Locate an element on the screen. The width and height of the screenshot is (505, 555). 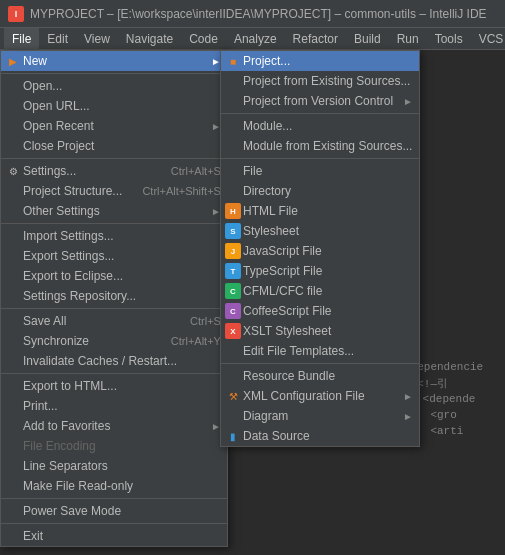
submenu-item-javascript: J JavaScript File is located at coordinates (320, 251).